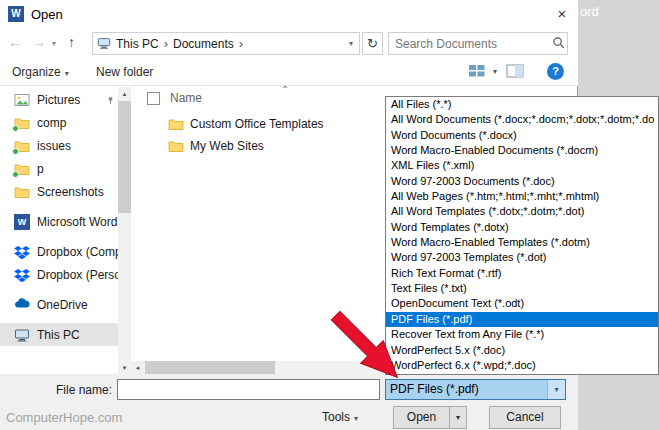 The width and height of the screenshot is (659, 430). What do you see at coordinates (285, 92) in the screenshot?
I see `sort-ascending-icon: ˆ` at bounding box center [285, 92].